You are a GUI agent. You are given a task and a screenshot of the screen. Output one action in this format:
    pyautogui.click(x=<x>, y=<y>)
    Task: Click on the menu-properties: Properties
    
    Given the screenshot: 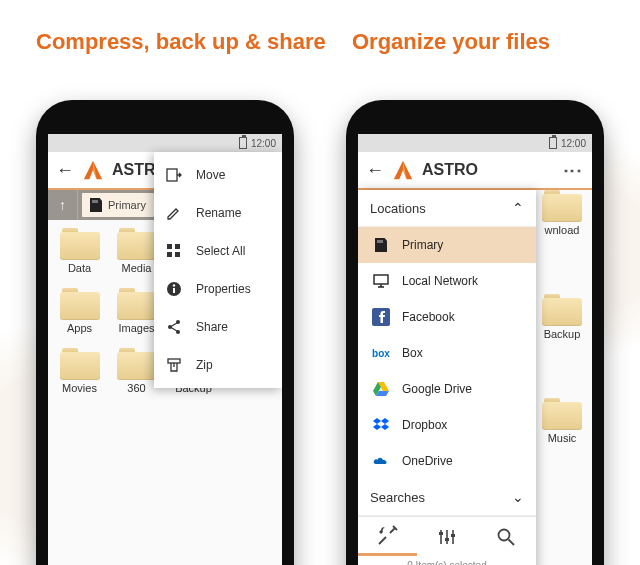 What is the action you would take?
    pyautogui.click(x=218, y=289)
    